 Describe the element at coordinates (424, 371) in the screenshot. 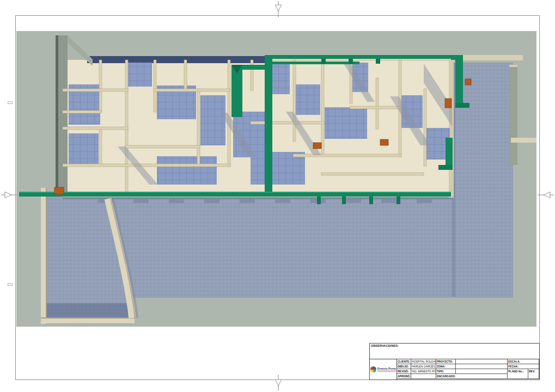

I see `reviso-value: ING. ERNESTO PORRAS` at that location.